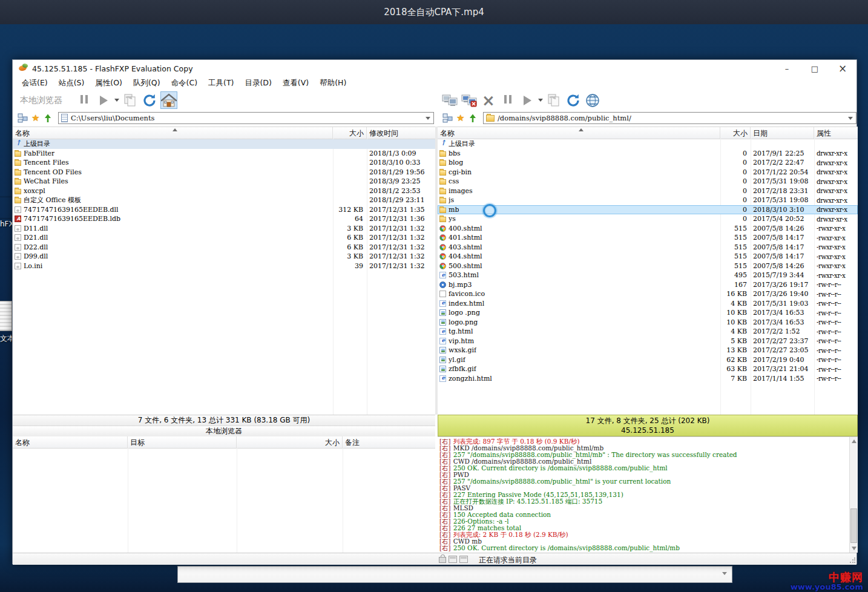 Image resolution: width=868 pixels, height=592 pixels. Describe the element at coordinates (224, 163) in the screenshot. I see `local-file-row: Tencent Files 2018/3/10 0:33` at that location.